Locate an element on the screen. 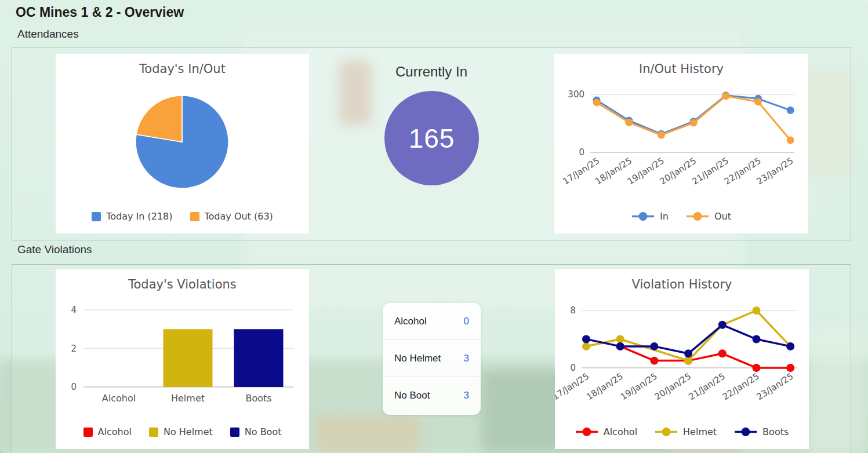 The width and height of the screenshot is (868, 453). summary-row-no-boot: No Boot 3 is located at coordinates (431, 395).